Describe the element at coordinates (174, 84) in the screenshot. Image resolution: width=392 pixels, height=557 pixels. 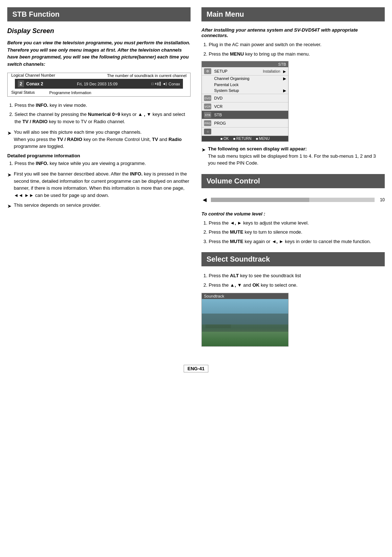
I see `conax-text: Conax` at that location.